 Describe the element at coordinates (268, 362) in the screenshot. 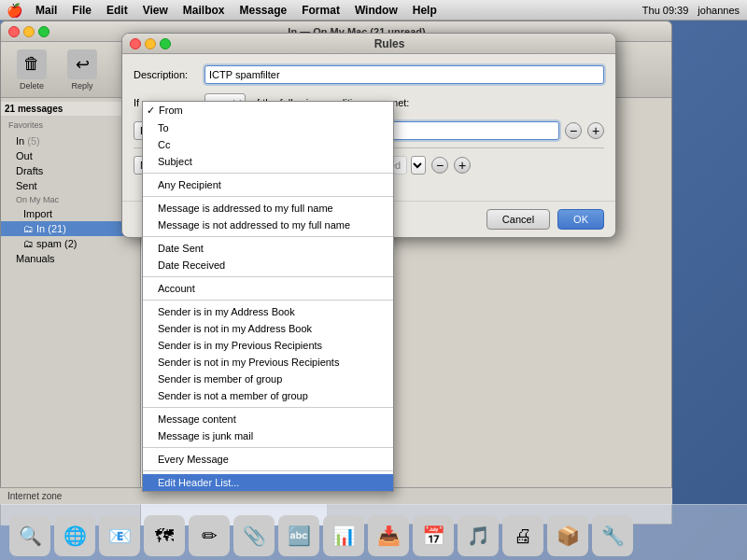

I see `dropdown-item-sender-not-in-previous: Sender is not in my Previous Recipients` at that location.